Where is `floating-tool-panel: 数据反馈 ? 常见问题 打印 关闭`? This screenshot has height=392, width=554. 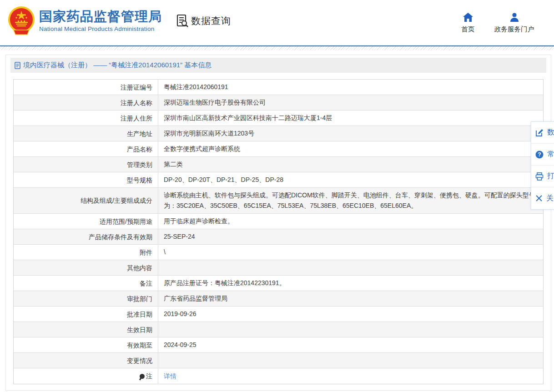 floating-tool-panel: 数据反馈 ? 常见问题 打印 关闭 is located at coordinates (542, 166).